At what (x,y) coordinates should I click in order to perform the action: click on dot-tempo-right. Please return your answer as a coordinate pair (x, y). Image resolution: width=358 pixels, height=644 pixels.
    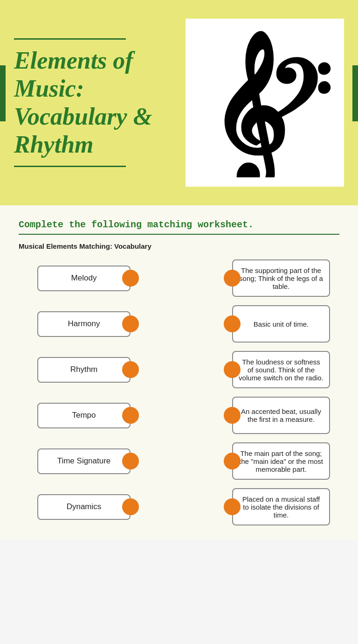
    Looking at the image, I should click on (131, 415).